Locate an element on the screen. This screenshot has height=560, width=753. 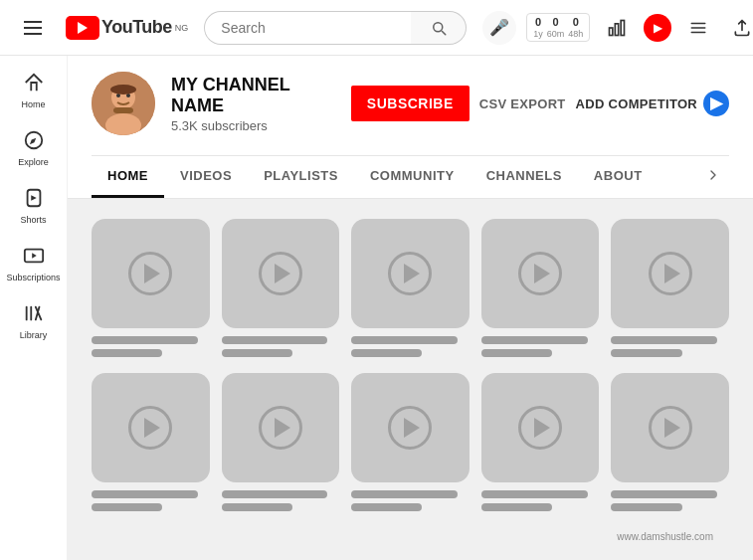
subscriptions-icon is located at coordinates (34, 257).